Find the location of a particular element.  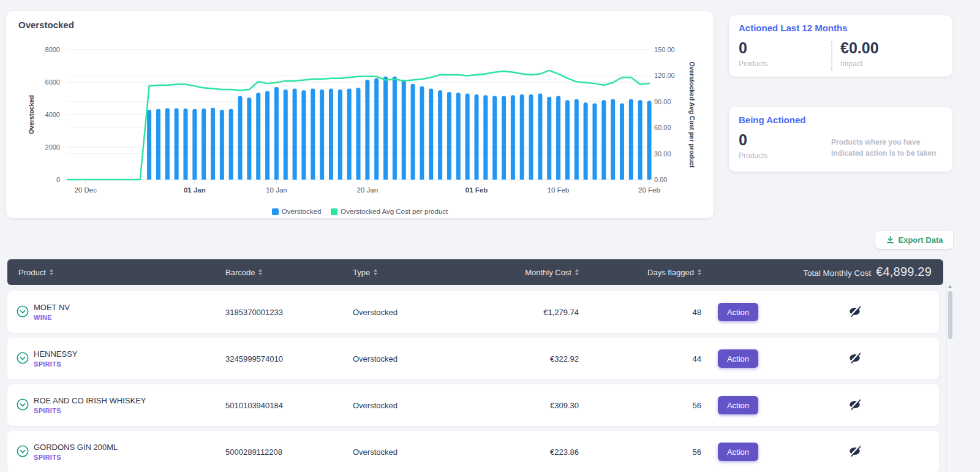

actioned-impact-stat: €0.00 Impact is located at coordinates (860, 54).